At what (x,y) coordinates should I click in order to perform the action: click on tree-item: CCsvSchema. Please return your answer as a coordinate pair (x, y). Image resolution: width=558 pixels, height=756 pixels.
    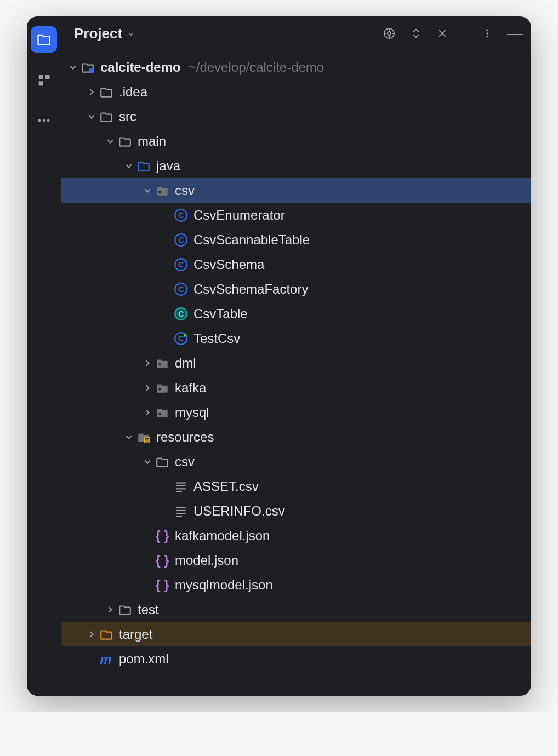
    Looking at the image, I should click on (296, 264).